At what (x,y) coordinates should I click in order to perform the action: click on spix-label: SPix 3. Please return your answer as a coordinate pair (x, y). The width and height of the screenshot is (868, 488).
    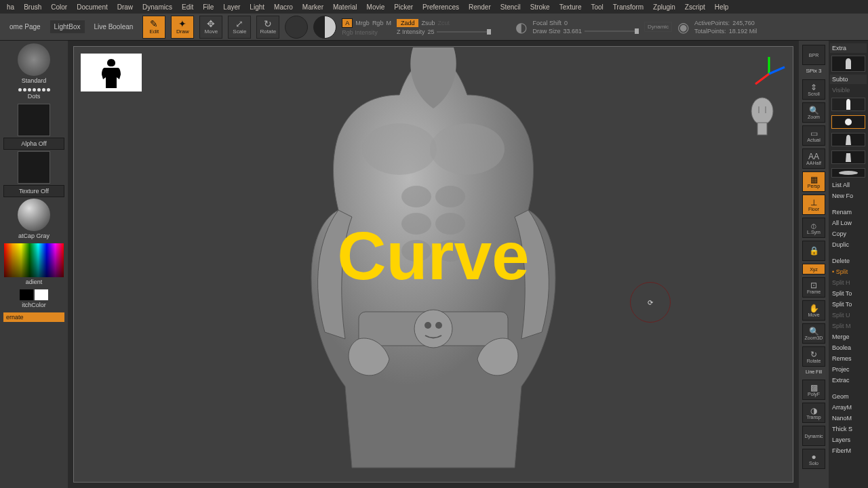
    Looking at the image, I should click on (814, 70).